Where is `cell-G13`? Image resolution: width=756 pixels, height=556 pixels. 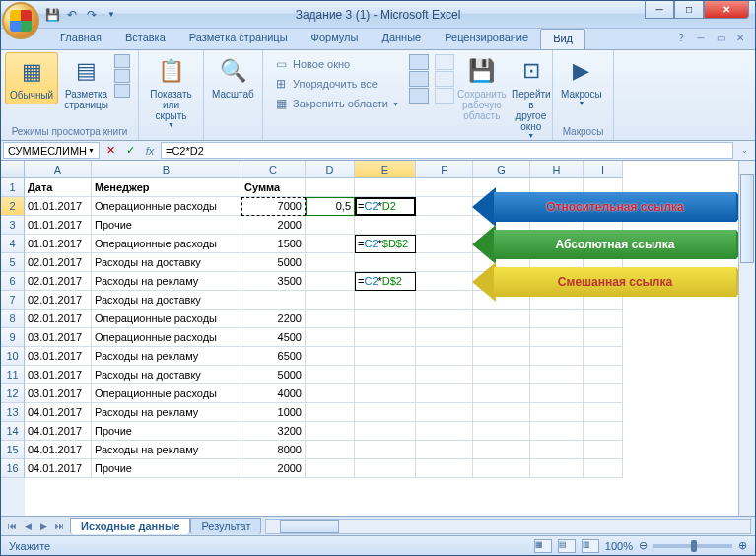 cell-G13 is located at coordinates (502, 412).